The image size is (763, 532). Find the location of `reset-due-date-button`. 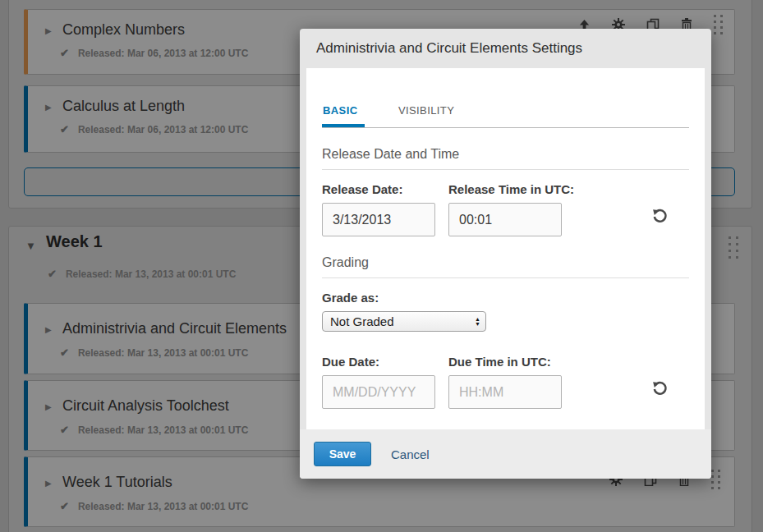

reset-due-date-button is located at coordinates (660, 390).